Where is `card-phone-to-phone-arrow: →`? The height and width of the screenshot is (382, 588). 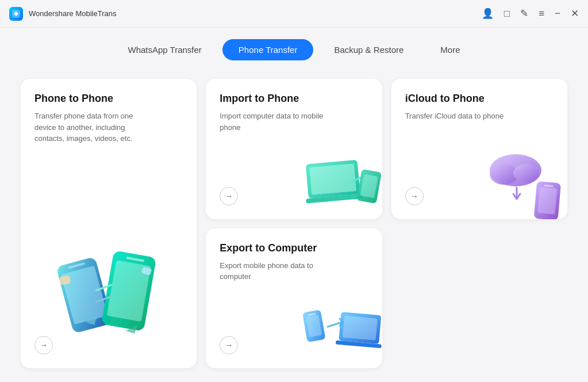
card-phone-to-phone-arrow: → is located at coordinates (44, 345).